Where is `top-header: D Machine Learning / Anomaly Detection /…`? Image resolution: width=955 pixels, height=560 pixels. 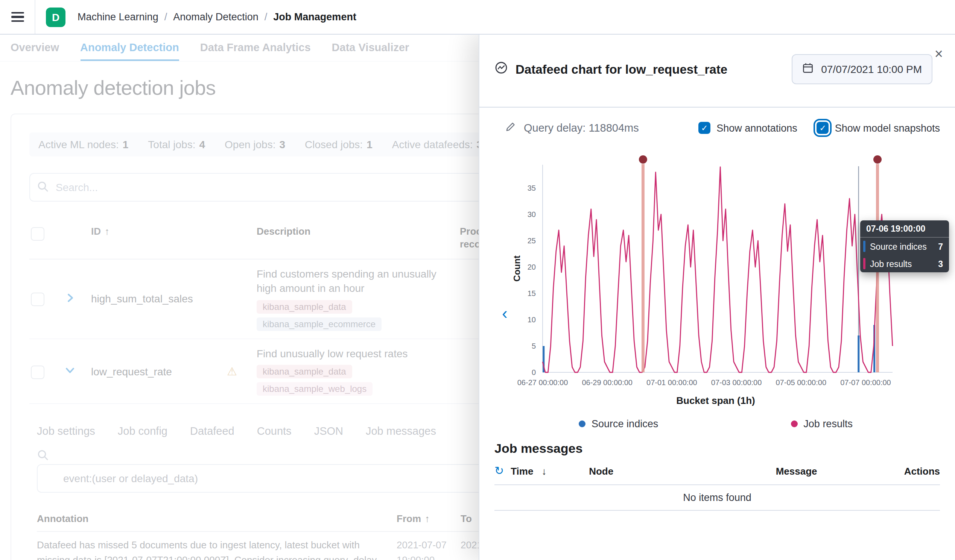
top-header: D Machine Learning / Anomaly Detection /… is located at coordinates (478, 17).